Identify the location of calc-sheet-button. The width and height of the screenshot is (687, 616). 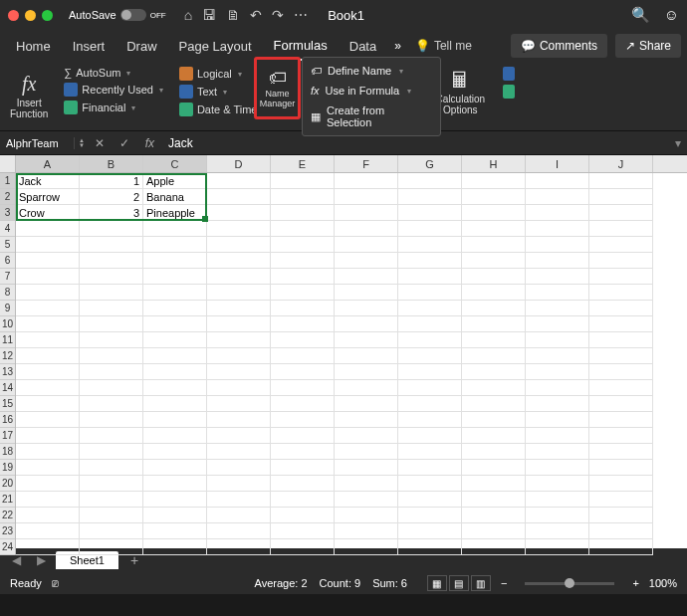
(509, 92).